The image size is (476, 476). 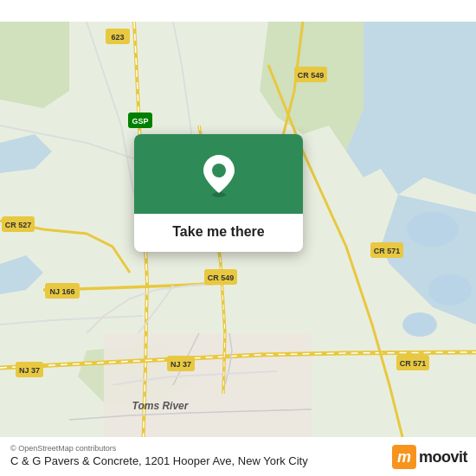 I want to click on svg-text: 623, so click(x=118, y=37).